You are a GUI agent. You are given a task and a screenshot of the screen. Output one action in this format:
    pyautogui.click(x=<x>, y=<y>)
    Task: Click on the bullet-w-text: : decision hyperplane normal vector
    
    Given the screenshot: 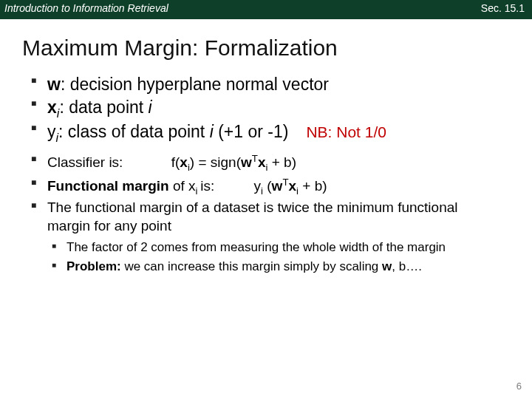 What is the action you would take?
    pyautogui.click(x=195, y=84)
    